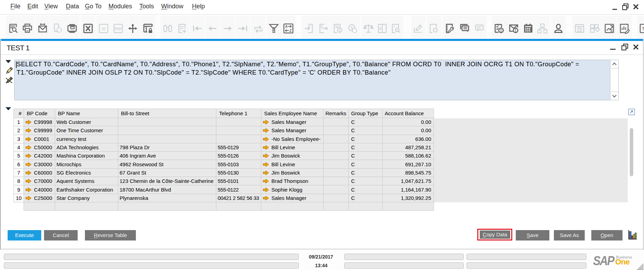 This screenshot has height=270, width=644. Describe the element at coordinates (611, 31) in the screenshot. I see `svg-text: S` at that location.